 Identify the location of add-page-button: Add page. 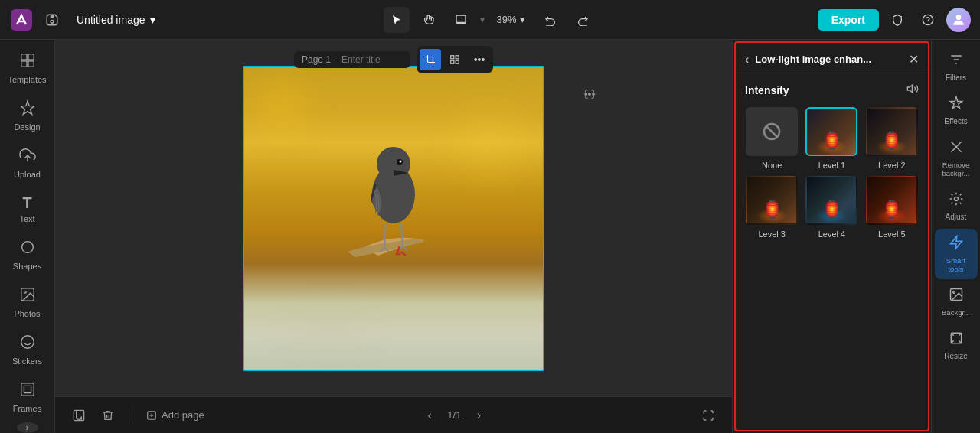
(175, 415).